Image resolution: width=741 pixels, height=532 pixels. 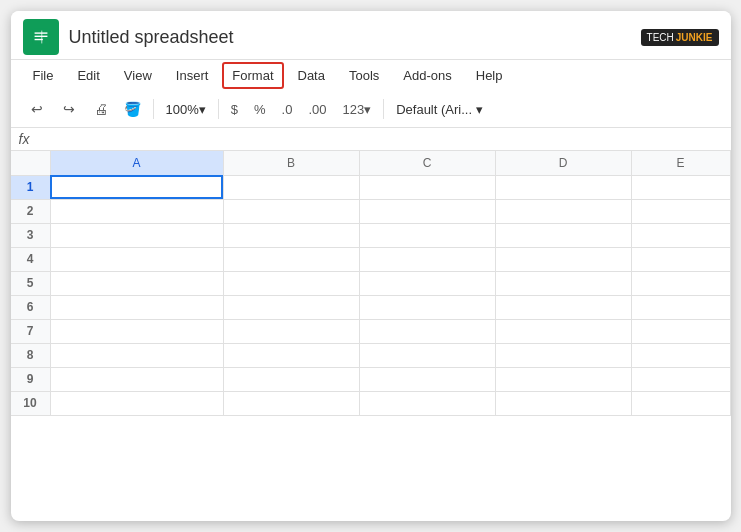 I want to click on cell-c5, so click(x=427, y=283).